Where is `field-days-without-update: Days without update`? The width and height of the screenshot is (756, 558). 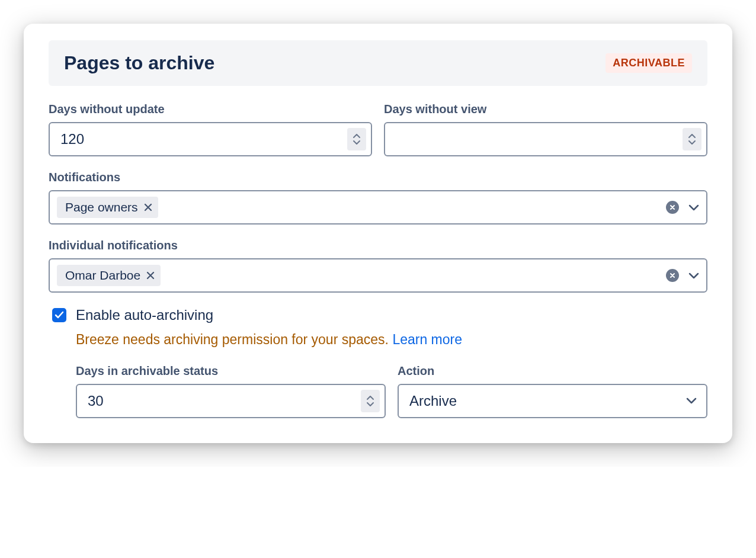 field-days-without-update: Days without update is located at coordinates (210, 129).